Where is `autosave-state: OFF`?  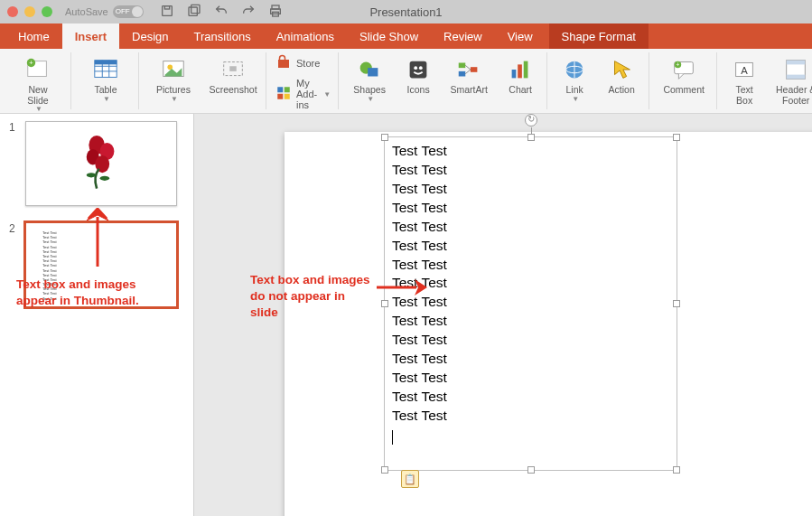 autosave-state: OFF is located at coordinates (123, 11).